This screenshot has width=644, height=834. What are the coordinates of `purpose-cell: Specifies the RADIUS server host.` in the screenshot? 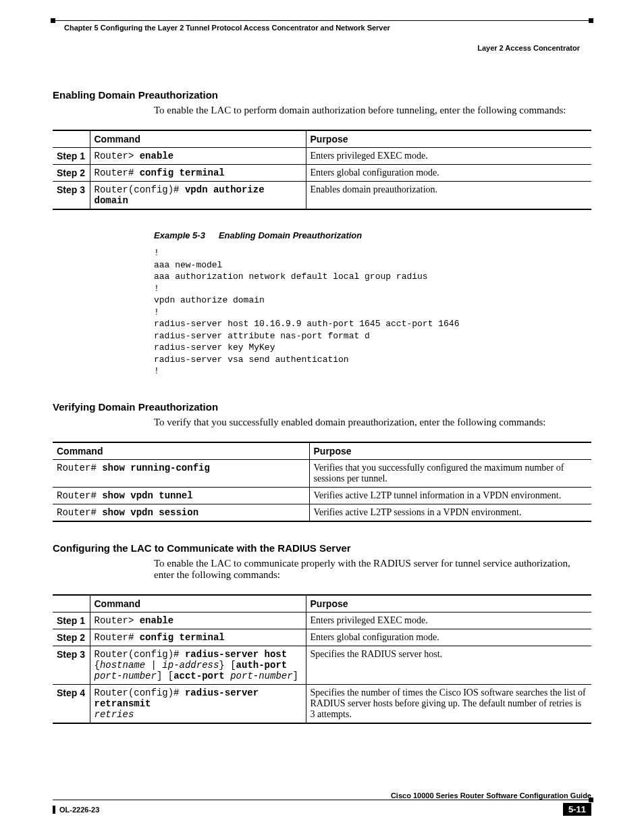 It's located at (448, 666).